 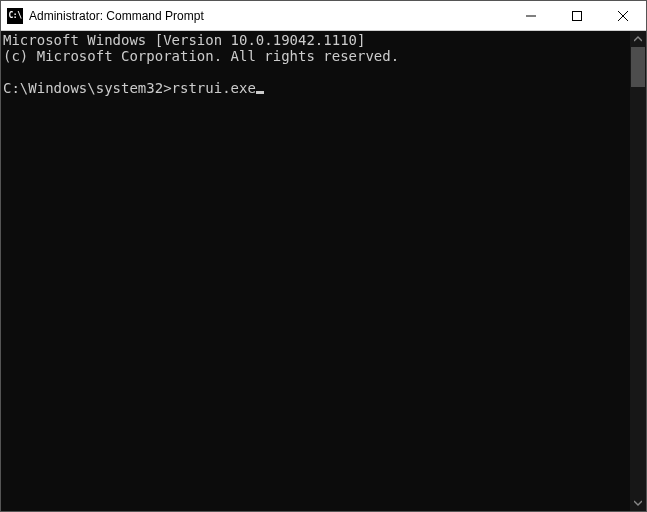 I want to click on console-prompt: C:\Windows\system32>, so click(x=88, y=88).